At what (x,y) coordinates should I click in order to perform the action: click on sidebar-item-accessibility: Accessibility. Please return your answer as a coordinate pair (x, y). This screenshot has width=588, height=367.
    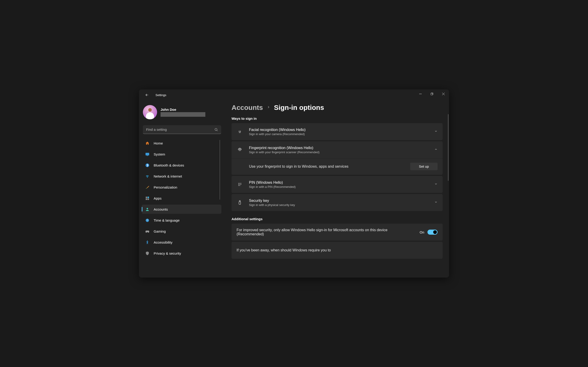
    Looking at the image, I should click on (182, 242).